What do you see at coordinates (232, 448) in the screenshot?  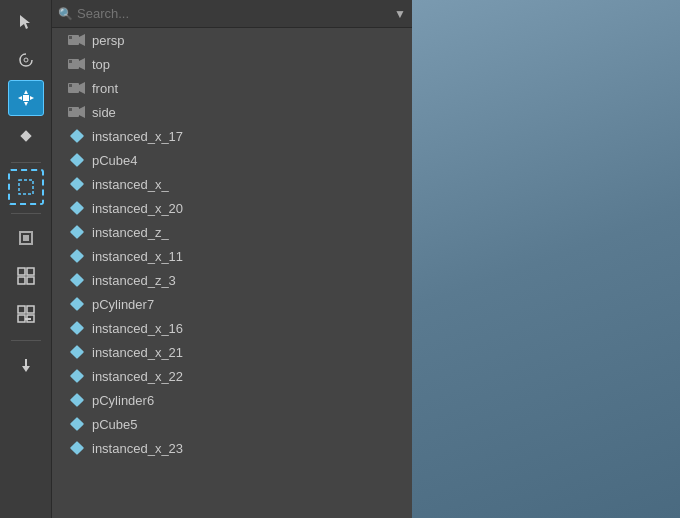 I see `list-item: instanced_x_23` at bounding box center [232, 448].